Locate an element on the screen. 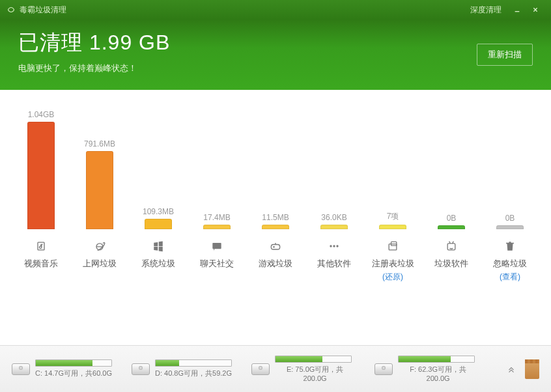  windows-icon is located at coordinates (158, 246).